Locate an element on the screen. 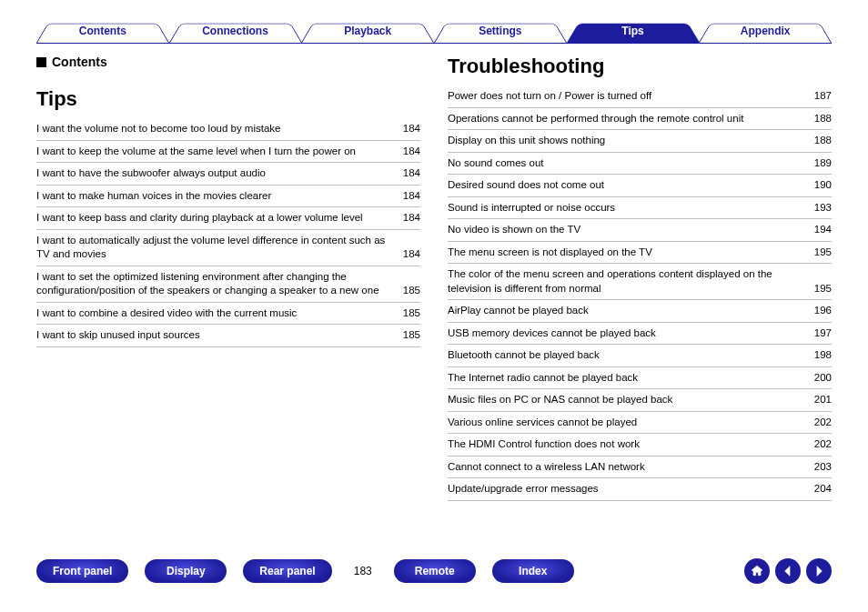 The width and height of the screenshot is (868, 612). contents-label: Contents is located at coordinates (80, 62).